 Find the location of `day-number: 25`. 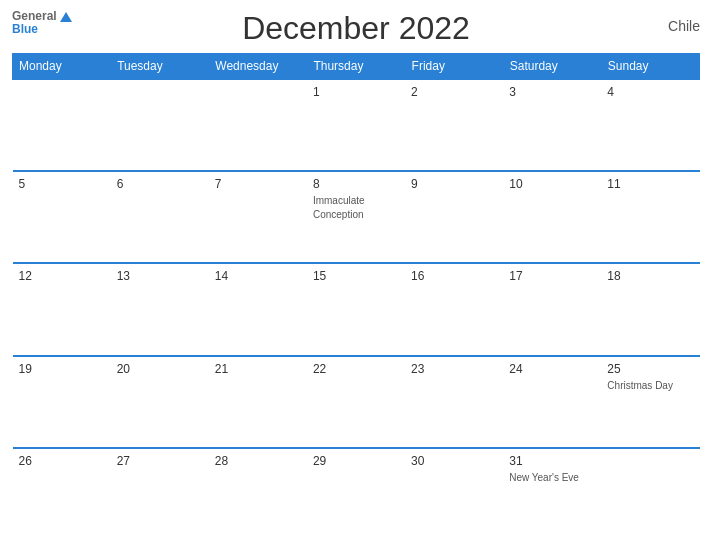

day-number: 25 is located at coordinates (650, 369).